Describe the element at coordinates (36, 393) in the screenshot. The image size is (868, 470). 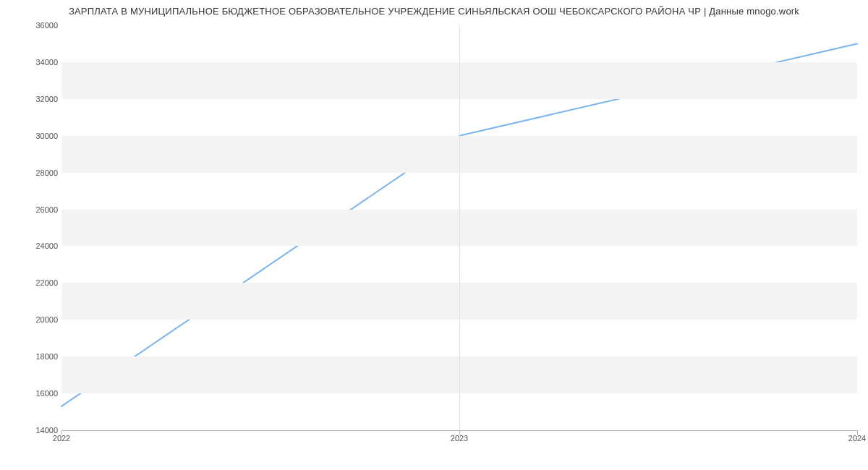
I see `y-axis-tick-label: 16000` at that location.